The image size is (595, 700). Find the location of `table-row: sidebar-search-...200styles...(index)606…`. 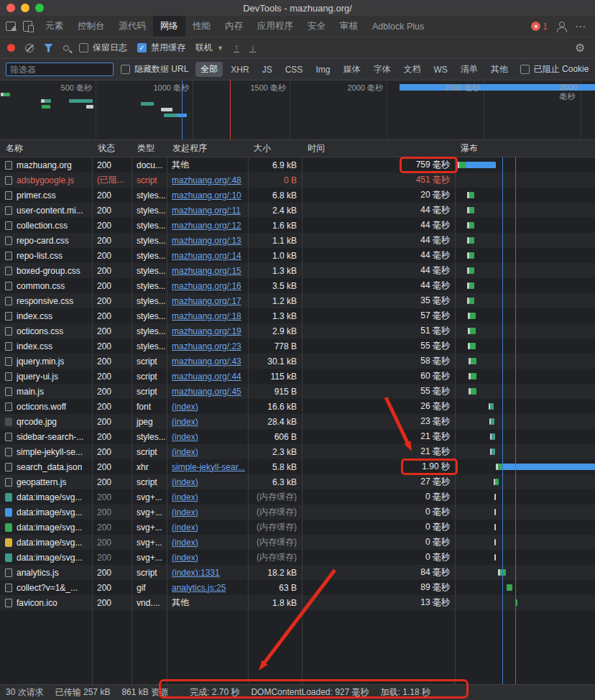

table-row: sidebar-search-...200styles...(index)606… is located at coordinates (298, 437).